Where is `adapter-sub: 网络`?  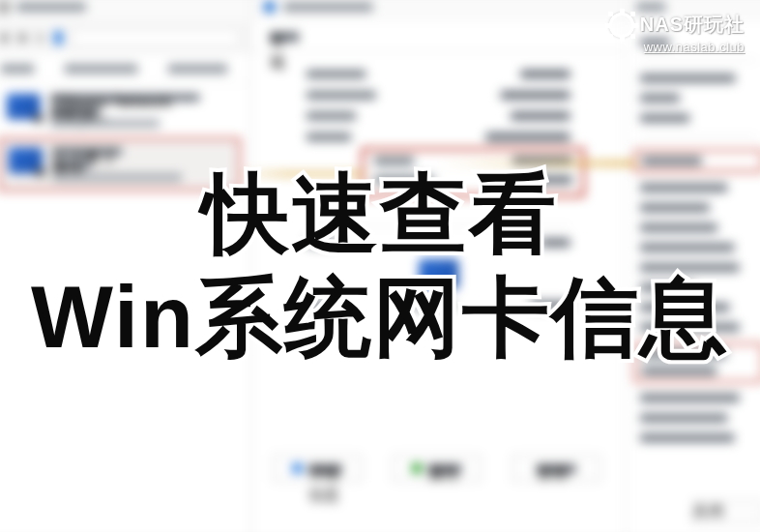
adapter-sub: 网络 is located at coordinates (72, 164).